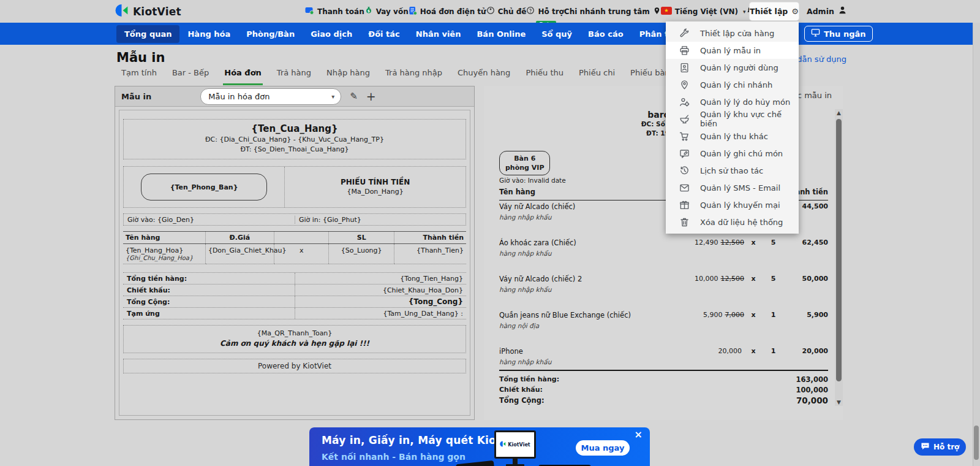  I want to click on chat-bubble-icon, so click(925, 447).